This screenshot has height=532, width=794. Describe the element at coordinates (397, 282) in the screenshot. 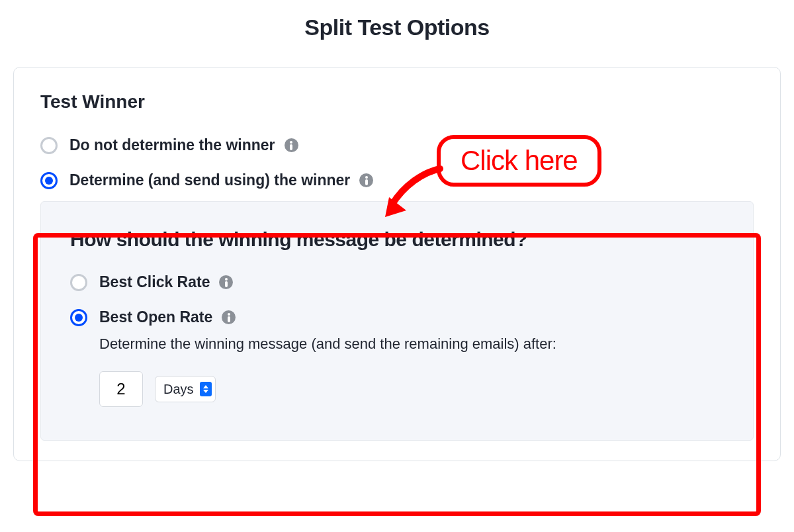

I see `determine-option-click-rate: Best Click Rate` at that location.